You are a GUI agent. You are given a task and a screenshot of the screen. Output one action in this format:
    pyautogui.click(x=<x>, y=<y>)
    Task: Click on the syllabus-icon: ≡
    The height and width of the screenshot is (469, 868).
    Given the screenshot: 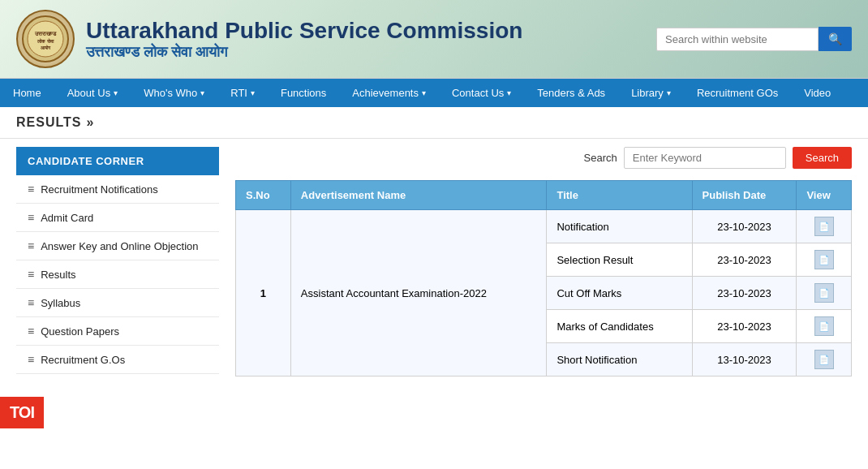 What is the action you would take?
    pyautogui.click(x=31, y=303)
    